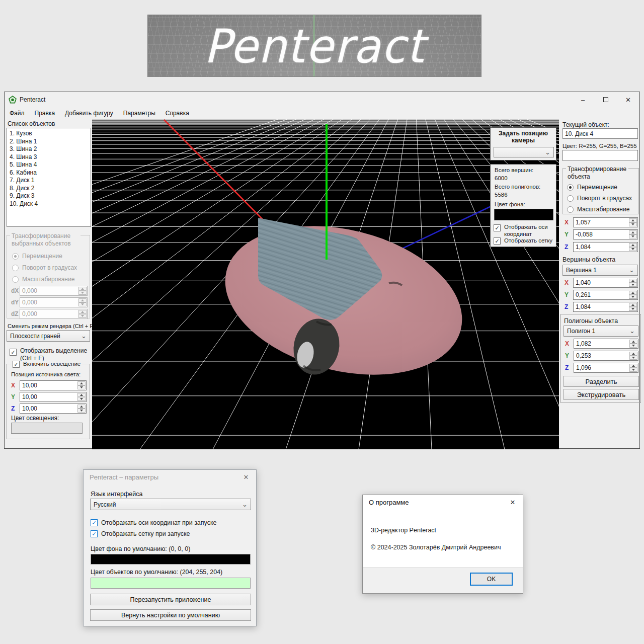  Describe the element at coordinates (601, 394) in the screenshot. I see `extrude-button: Экструдировать` at that location.